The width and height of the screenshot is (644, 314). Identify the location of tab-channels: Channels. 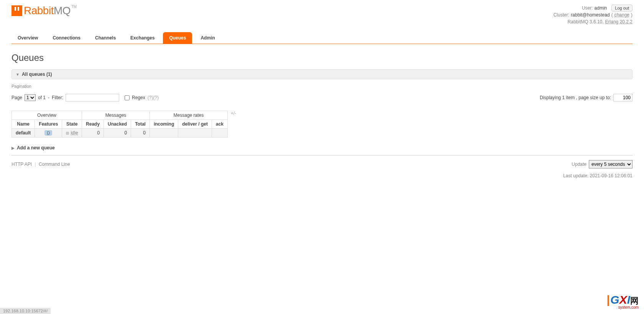
(105, 38).